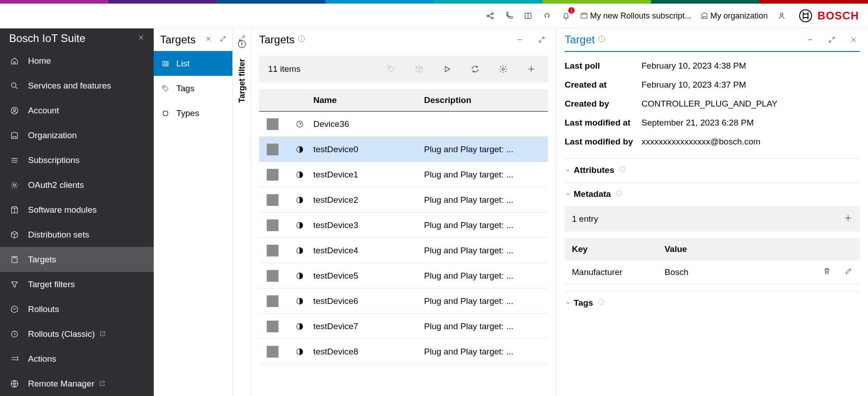 The width and height of the screenshot is (868, 396). What do you see at coordinates (77, 86) in the screenshot?
I see `sidebar-item-services-and-features: Services and features` at bounding box center [77, 86].